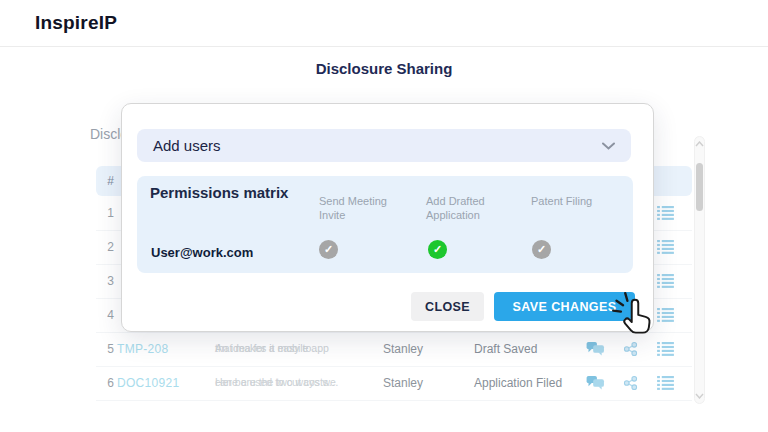 This screenshot has height=432, width=768. What do you see at coordinates (542, 250) in the screenshot?
I see `checkbox-patent-filing` at bounding box center [542, 250].